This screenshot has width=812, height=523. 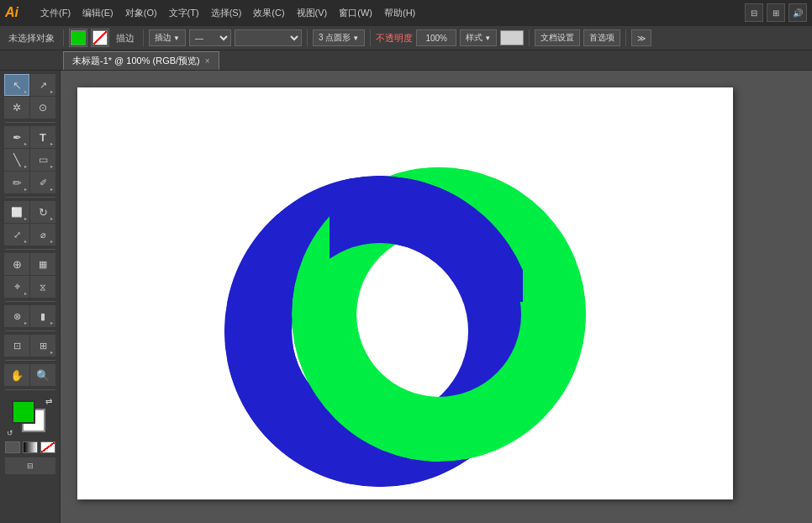 I want to click on magic-wand-icon: ✲, so click(x=17, y=108).